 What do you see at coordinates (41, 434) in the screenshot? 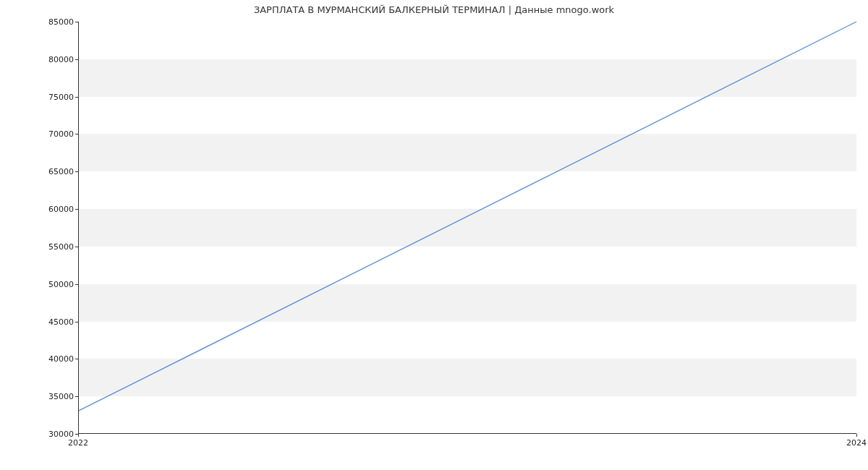
I see `y-tick-label: 30000` at bounding box center [41, 434].